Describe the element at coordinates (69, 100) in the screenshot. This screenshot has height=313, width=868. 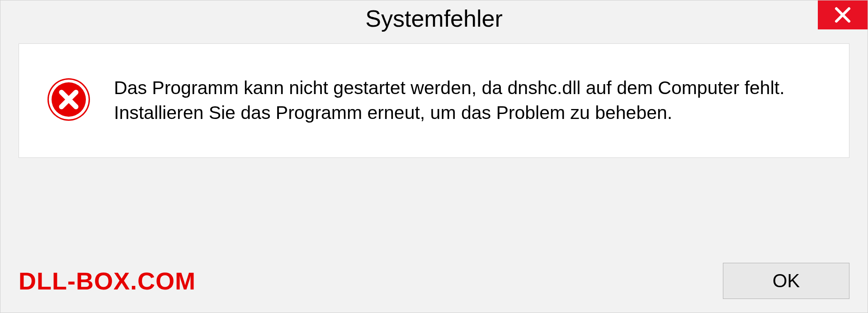
I see `error-icon` at that location.